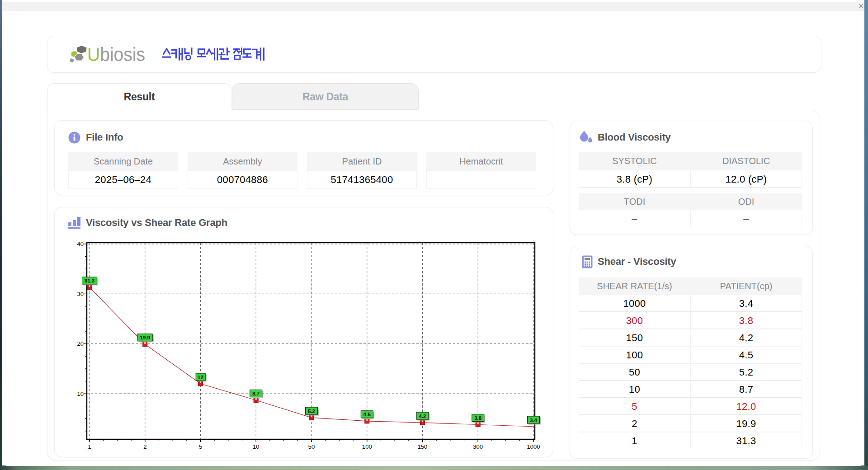 The image size is (868, 470). I want to click on svg-text: 300, so click(478, 446).